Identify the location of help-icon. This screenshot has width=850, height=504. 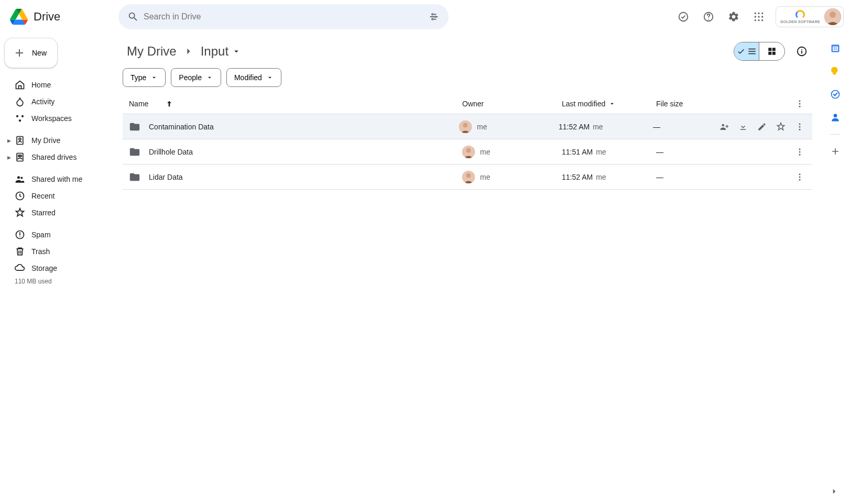
(709, 17).